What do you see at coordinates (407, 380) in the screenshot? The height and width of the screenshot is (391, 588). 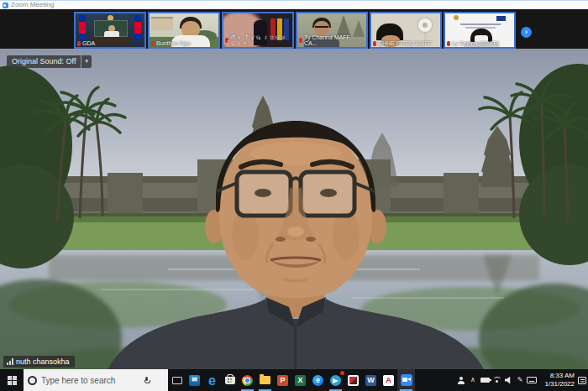 I see `zoom-taskbar-button` at bounding box center [407, 380].